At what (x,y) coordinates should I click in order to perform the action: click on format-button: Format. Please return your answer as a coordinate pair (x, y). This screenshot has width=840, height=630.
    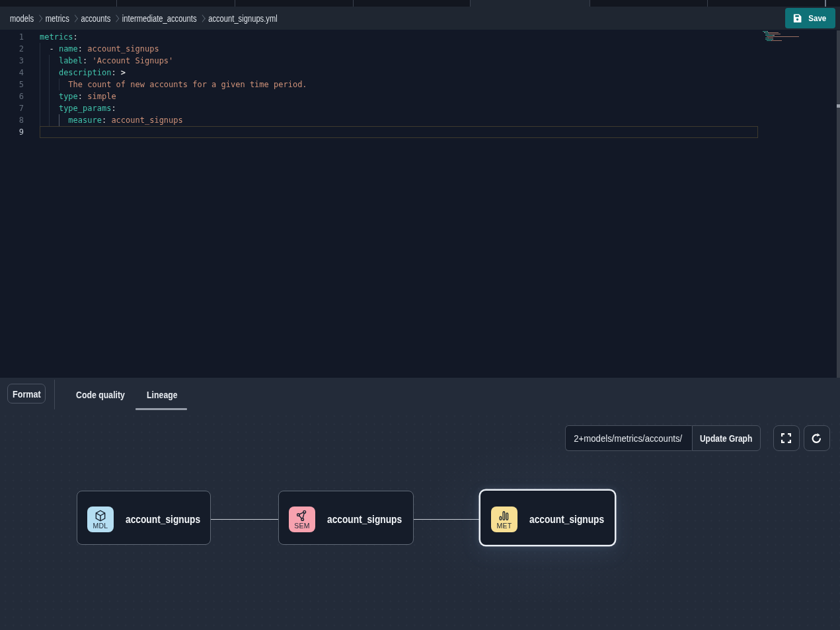
    Looking at the image, I should click on (26, 394).